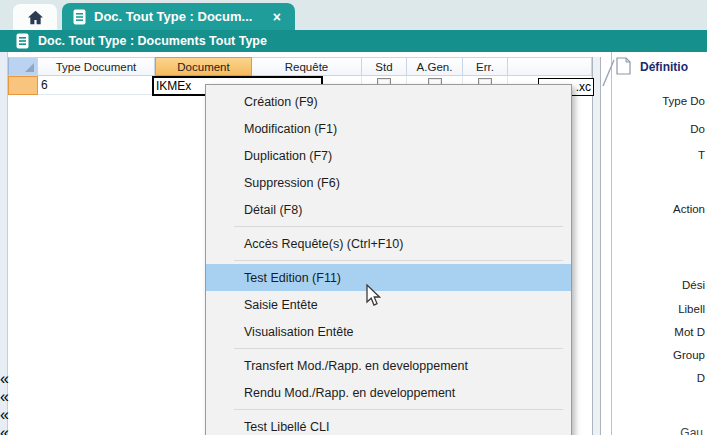  Describe the element at coordinates (388, 424) in the screenshot. I see `menu-item: Test Libellé CLI` at that location.